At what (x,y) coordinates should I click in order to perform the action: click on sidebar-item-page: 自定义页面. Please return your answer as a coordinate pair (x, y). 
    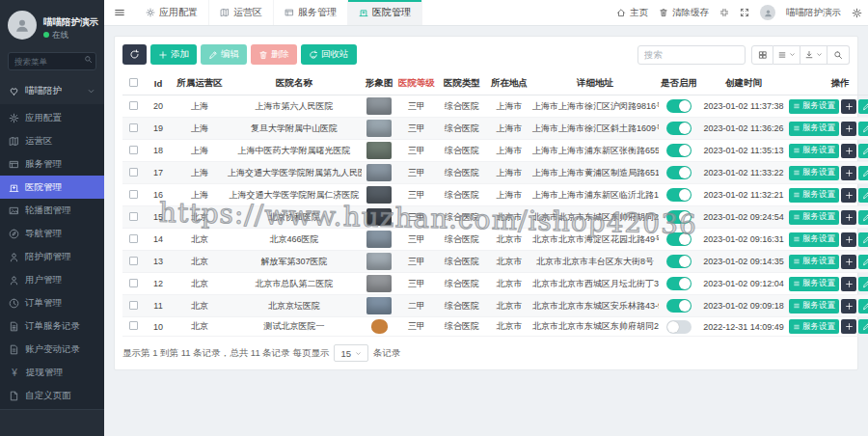
    Looking at the image, I should click on (52, 395).